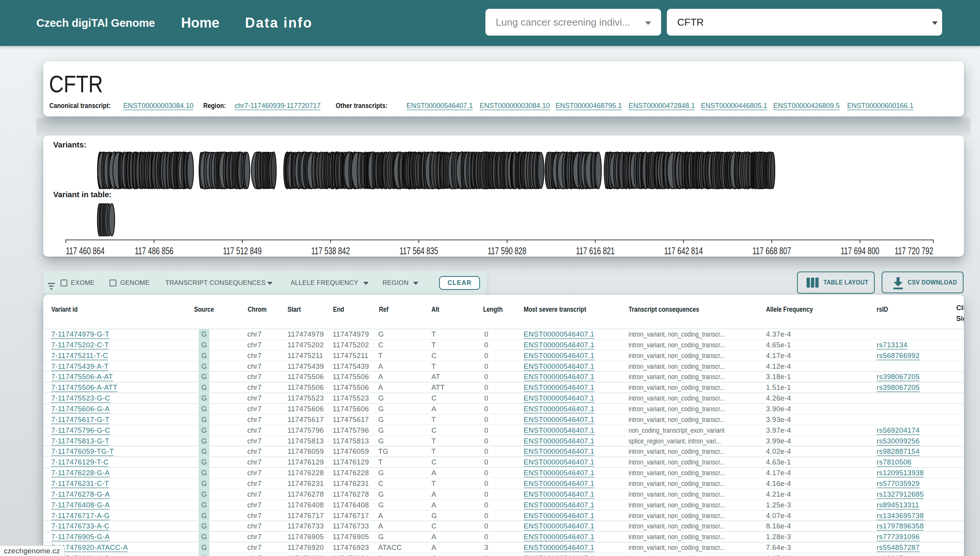 This screenshot has width=980, height=556. I want to click on svg-text: 117 512 849, so click(243, 251).